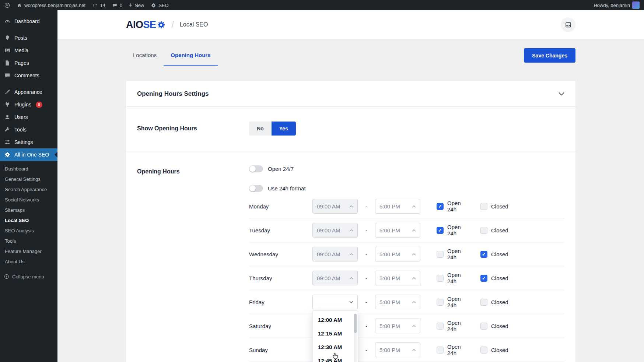 This screenshot has height=362, width=644. Describe the element at coordinates (617, 5) in the screenshot. I see `account-menu: Howdy, benjamin` at that location.